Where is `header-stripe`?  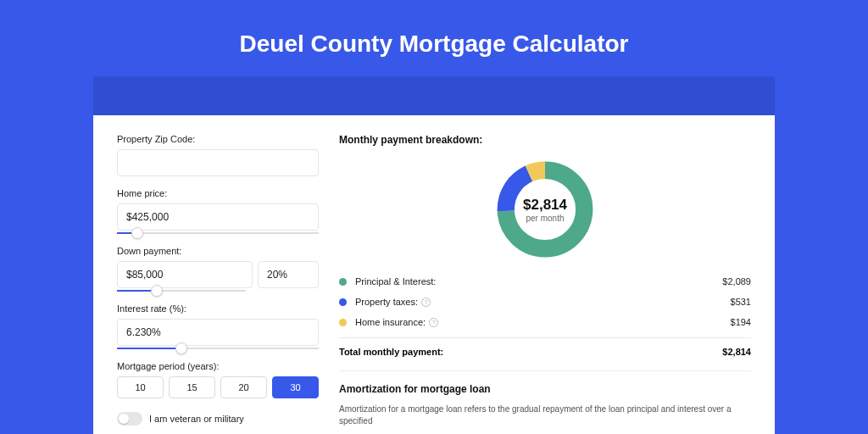
header-stripe is located at coordinates (434, 96).